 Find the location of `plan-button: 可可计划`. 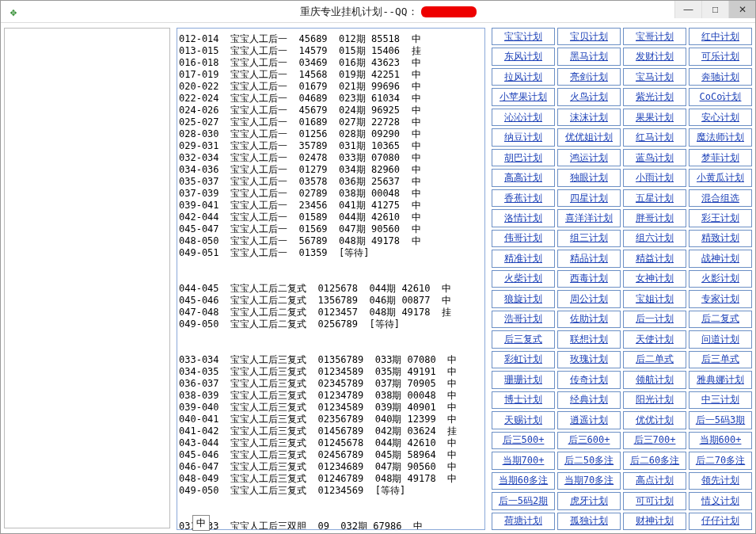

plan-button: 可可计划 is located at coordinates (655, 501).